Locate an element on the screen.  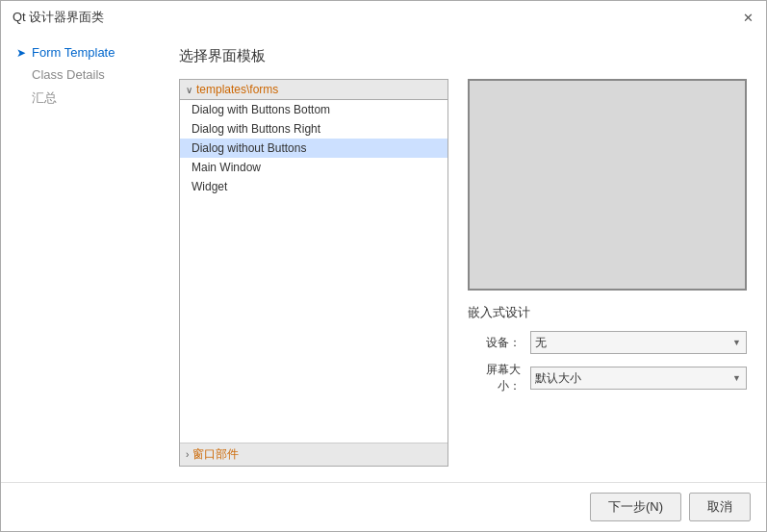
list-item: Dialog with Buttons Bottom is located at coordinates (314, 110).